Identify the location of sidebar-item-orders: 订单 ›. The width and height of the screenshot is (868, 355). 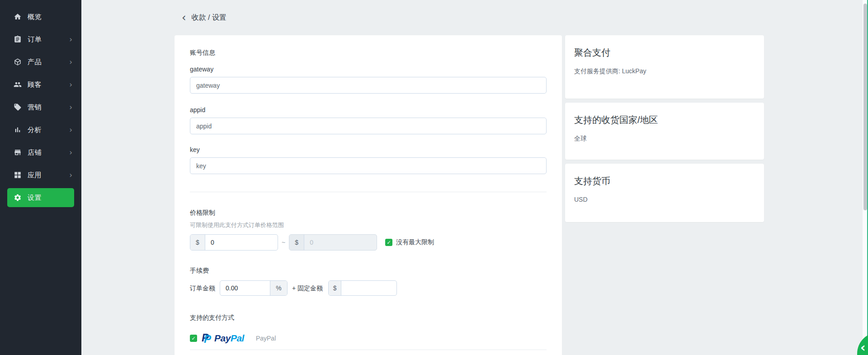
(41, 39).